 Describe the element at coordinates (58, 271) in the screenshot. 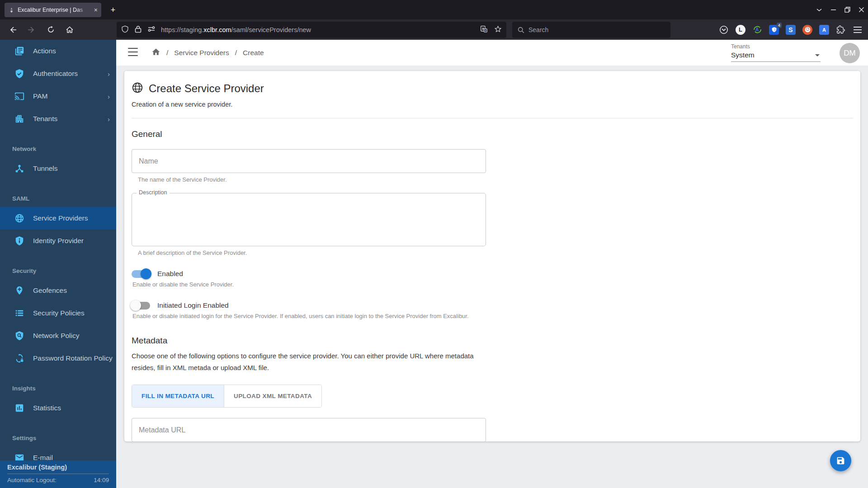

I see `sidebar-section-security: Security` at that location.